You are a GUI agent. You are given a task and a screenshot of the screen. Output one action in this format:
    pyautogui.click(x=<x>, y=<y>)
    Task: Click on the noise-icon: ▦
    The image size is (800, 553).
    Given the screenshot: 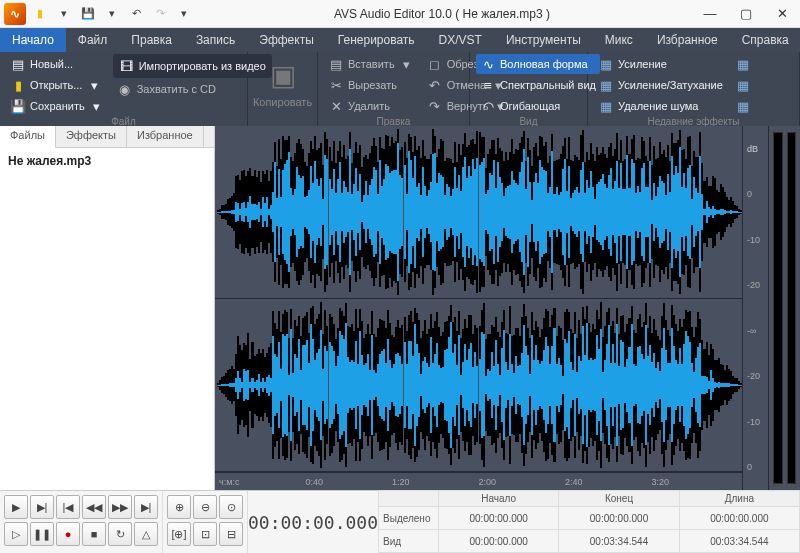 What is the action you would take?
    pyautogui.click(x=606, y=106)
    